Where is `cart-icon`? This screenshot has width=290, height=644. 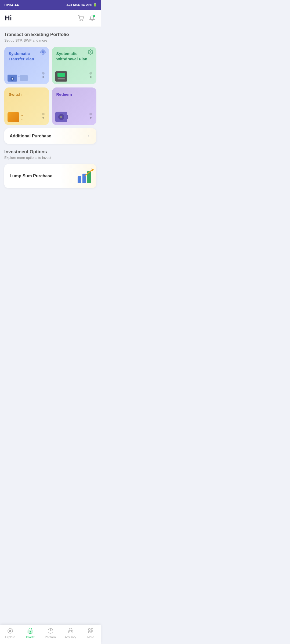
cart-icon is located at coordinates (81, 18).